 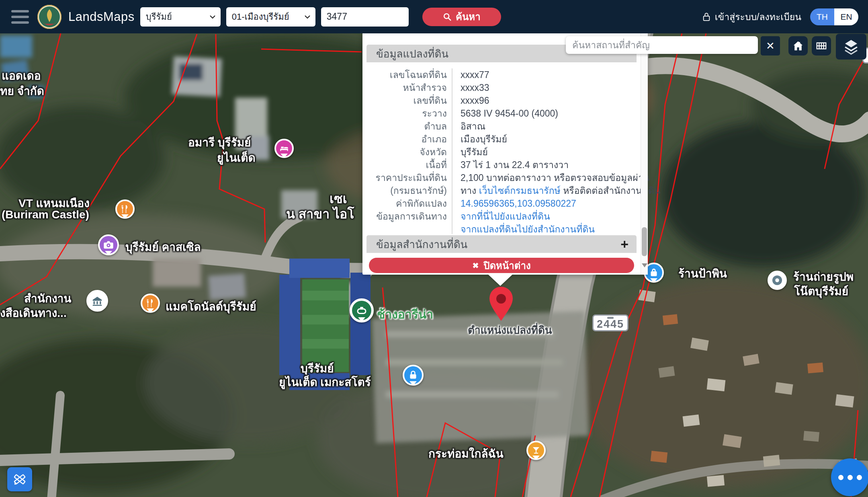 What do you see at coordinates (33, 313) in the screenshot?
I see `map-label-passport-line2: งสือเดินทาง...` at bounding box center [33, 313].